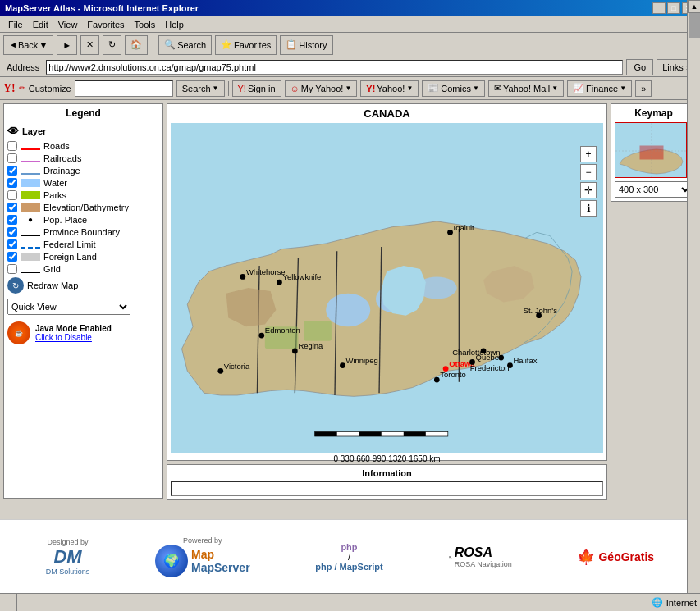  What do you see at coordinates (350, 89) in the screenshot?
I see `yahoo-toolbar: Y! ✏ Customize Search ▼ Y! Sign in ☺ My …` at bounding box center [350, 89].